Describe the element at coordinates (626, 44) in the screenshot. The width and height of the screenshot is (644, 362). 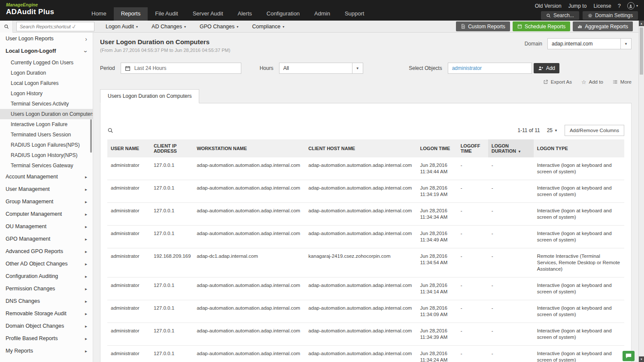
I see `chevron-down-icon: ▼` at that location.